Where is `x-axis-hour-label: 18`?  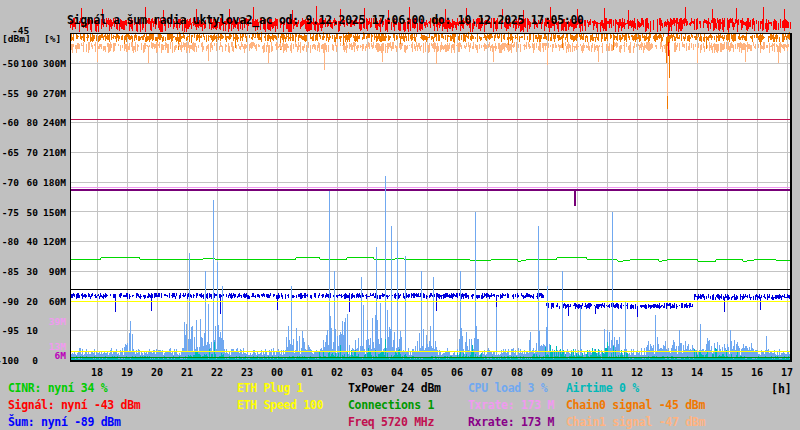 x-axis-hour-label: 18 is located at coordinates (97, 372).